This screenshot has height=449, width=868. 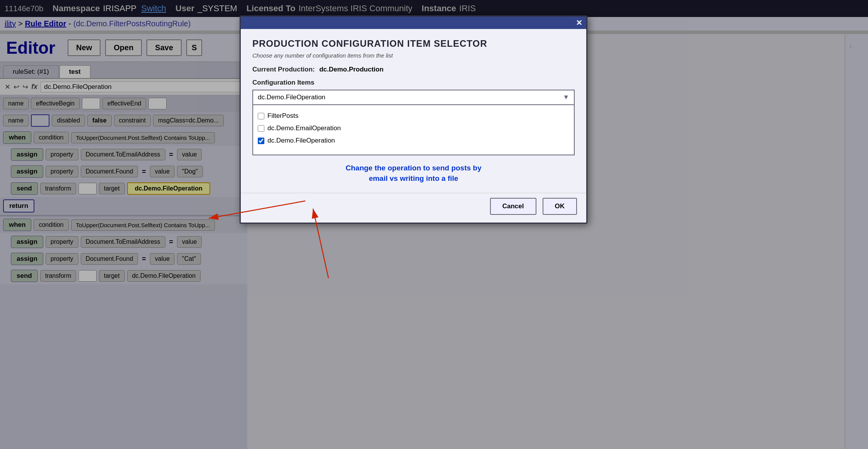 I want to click on current-production-row: Current Production: dc.Demo.Production, so click(x=414, y=70).